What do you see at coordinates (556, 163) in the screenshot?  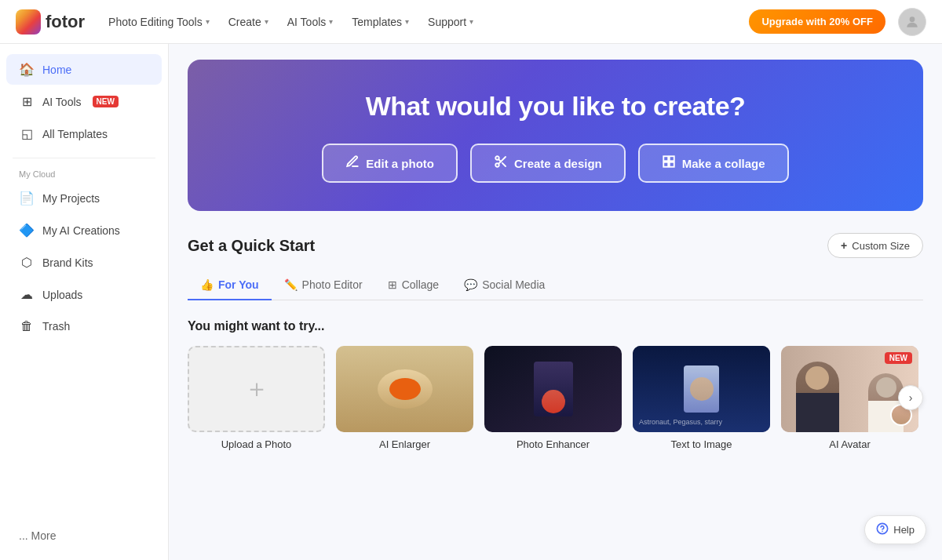 I see `hero-buttons: Edit a photo Create a design Make a coll…` at bounding box center [556, 163].